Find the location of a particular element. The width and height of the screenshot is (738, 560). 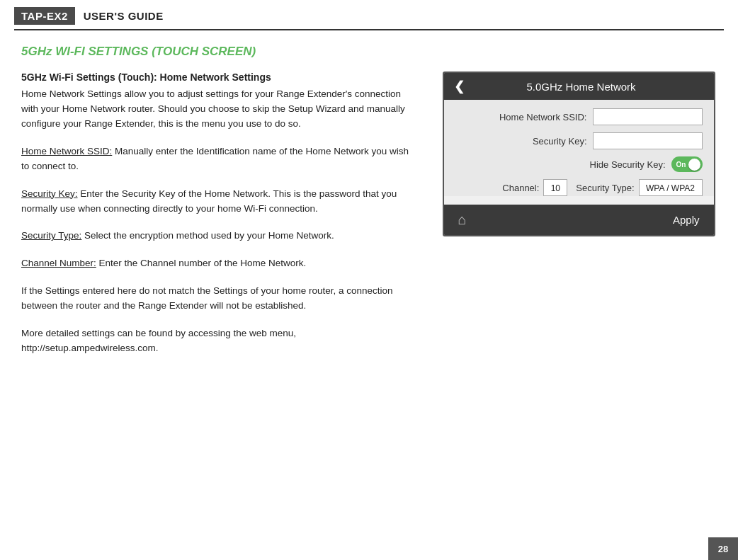

toggle-on-text: On is located at coordinates (681, 164).